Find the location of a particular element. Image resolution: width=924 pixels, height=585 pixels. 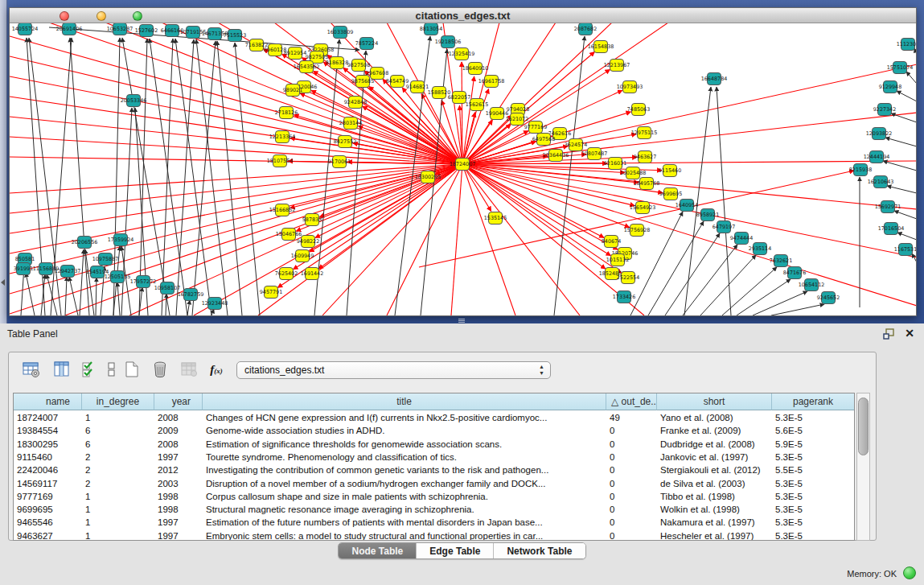

close-panel-icon: ✕ is located at coordinates (910, 333).